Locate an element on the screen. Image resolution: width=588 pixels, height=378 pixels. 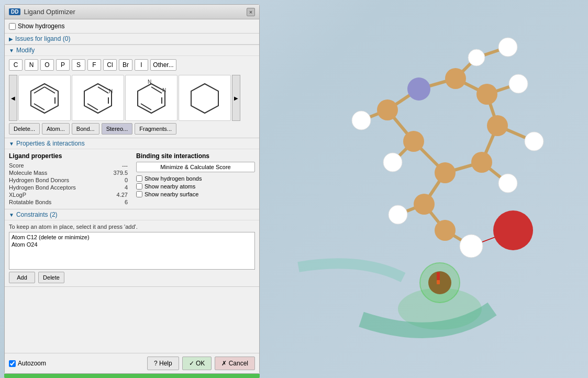
prop-hbd-value: 0 is located at coordinates (126, 180).